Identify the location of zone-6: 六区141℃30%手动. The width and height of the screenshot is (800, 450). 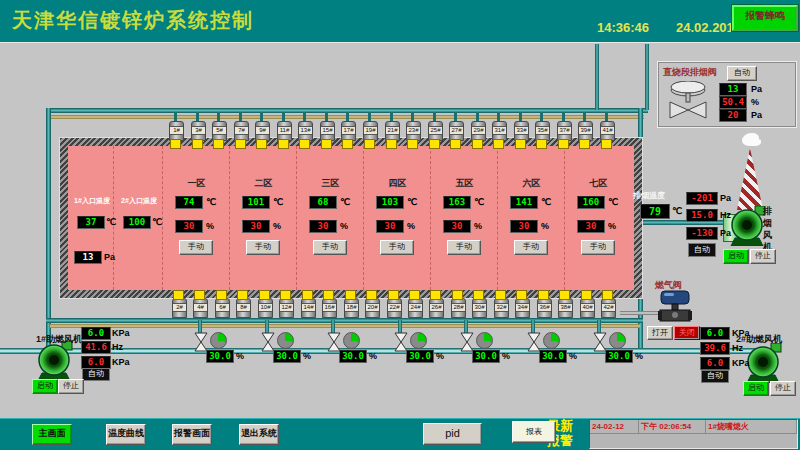
(531, 218).